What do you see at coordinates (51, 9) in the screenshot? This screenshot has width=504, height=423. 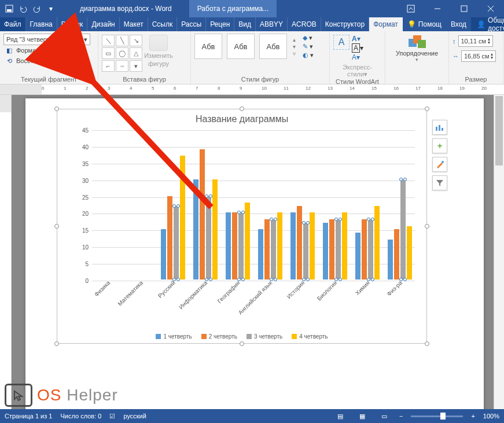 I see `qat-dropdown-icon: ▾` at bounding box center [51, 9].